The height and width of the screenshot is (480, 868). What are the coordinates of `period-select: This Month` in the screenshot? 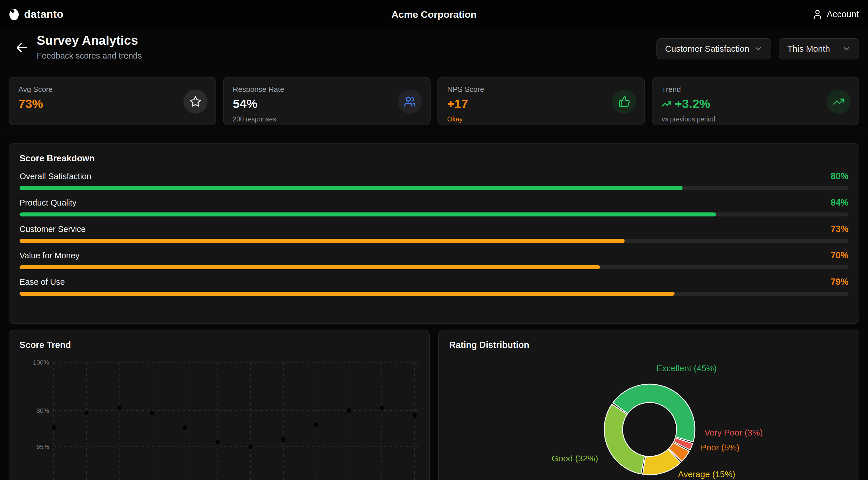 It's located at (819, 49).